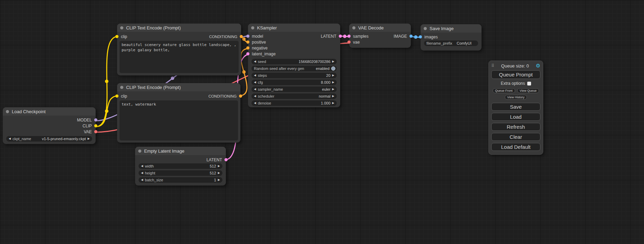  Describe the element at coordinates (328, 75) in the screenshot. I see `widget-value: 20` at that location.